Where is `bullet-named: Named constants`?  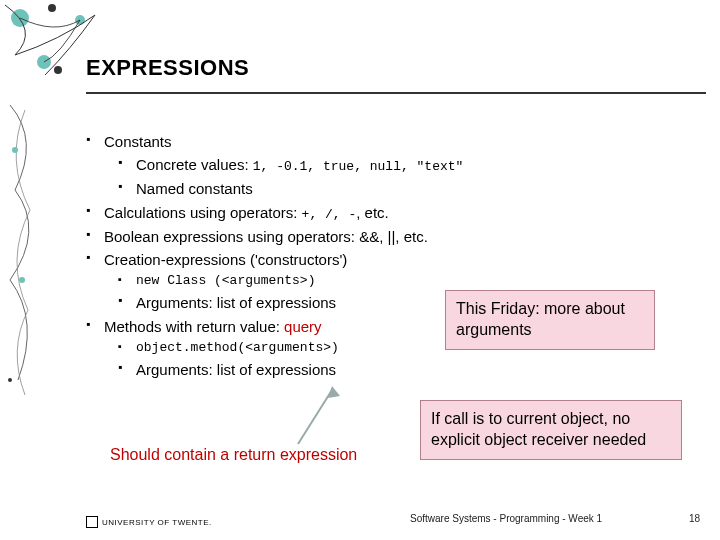
bullet-named: Named constants is located at coordinates (407, 188).